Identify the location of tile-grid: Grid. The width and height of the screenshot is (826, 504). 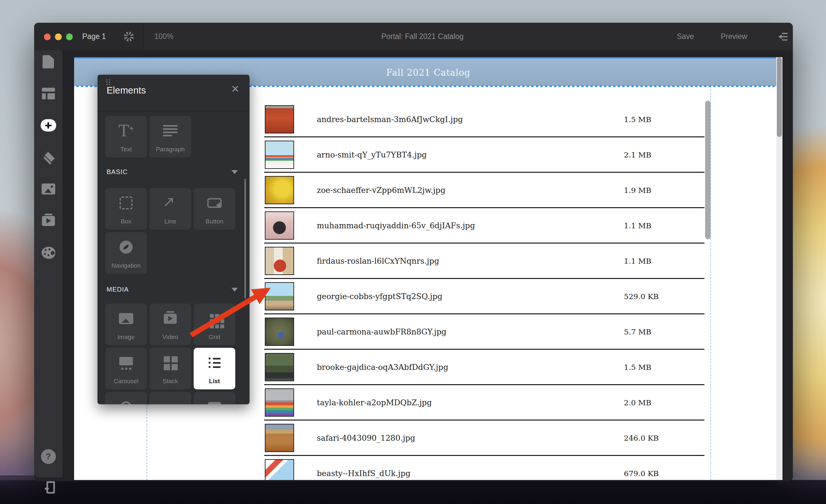
(215, 324).